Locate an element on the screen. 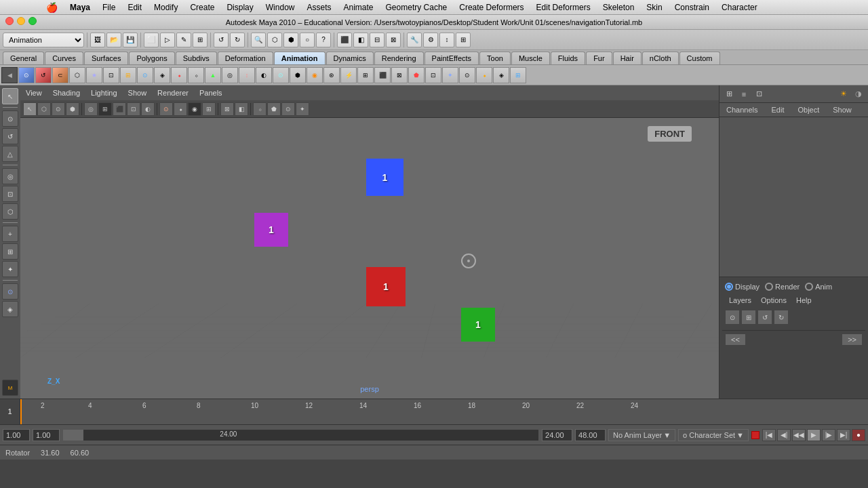 The height and width of the screenshot is (488, 868). end-frame-field is located at coordinates (557, 435).